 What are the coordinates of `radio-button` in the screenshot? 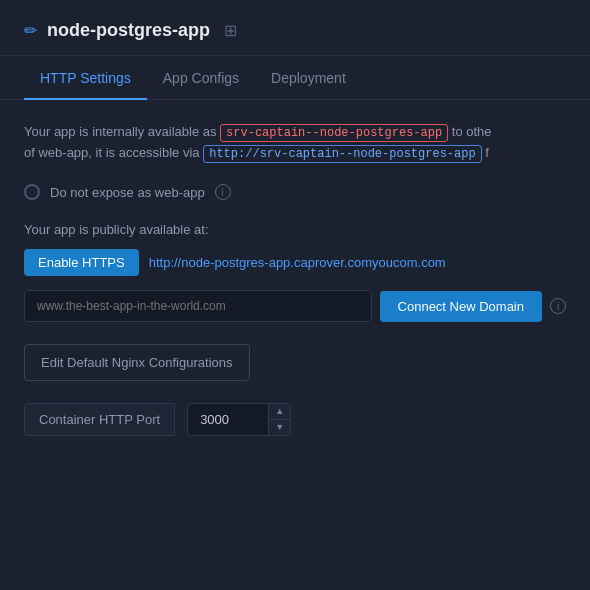 It's located at (32, 192).